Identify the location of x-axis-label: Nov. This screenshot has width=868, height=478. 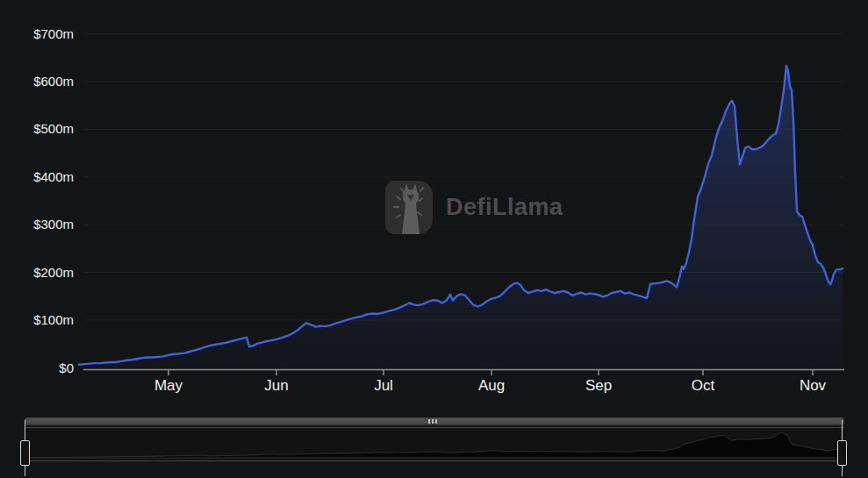
(813, 386).